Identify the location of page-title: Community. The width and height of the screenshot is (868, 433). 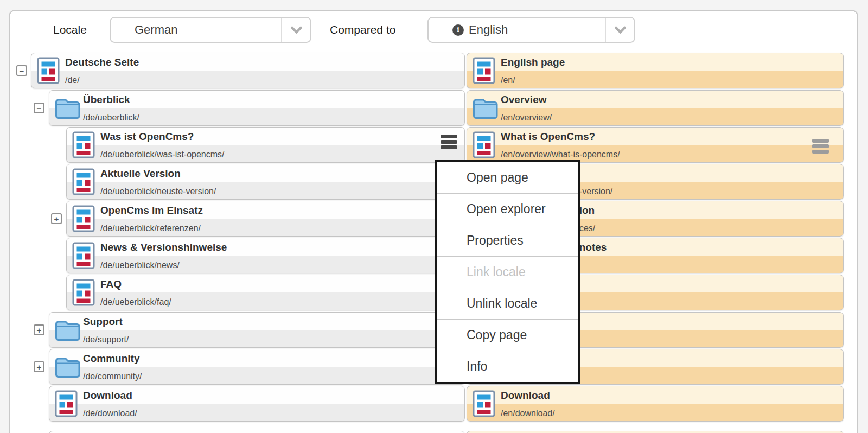
(260, 358).